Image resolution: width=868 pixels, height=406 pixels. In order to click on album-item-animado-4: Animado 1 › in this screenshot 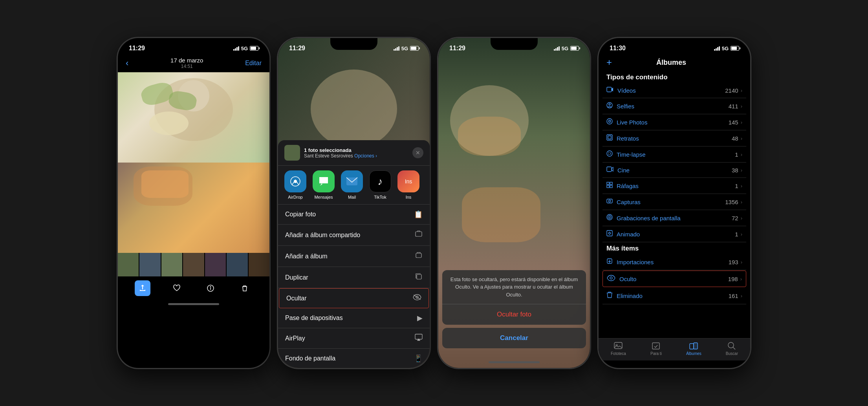, I will do `click(674, 234)`.